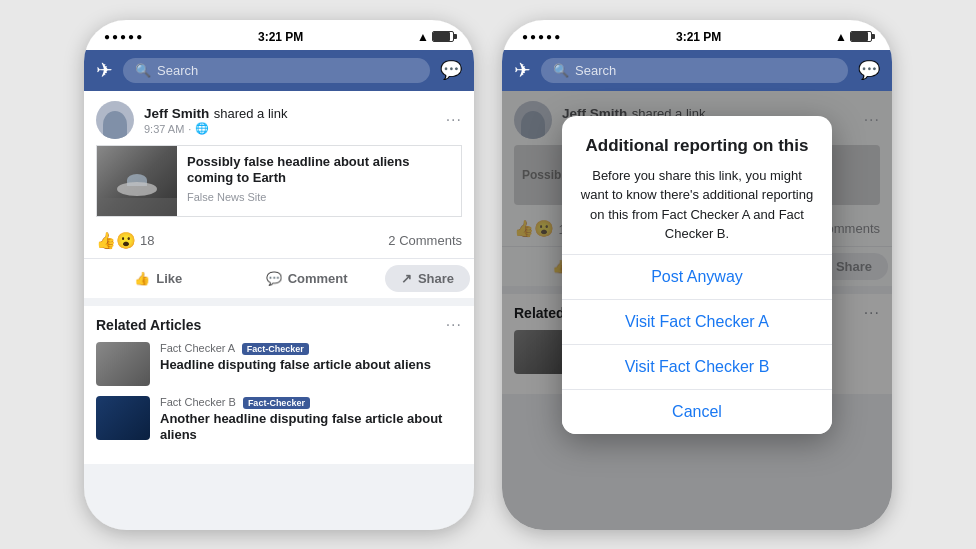 The image size is (976, 549). What do you see at coordinates (306, 278) in the screenshot?
I see `comment-button-1: 💬 Comment` at bounding box center [306, 278].